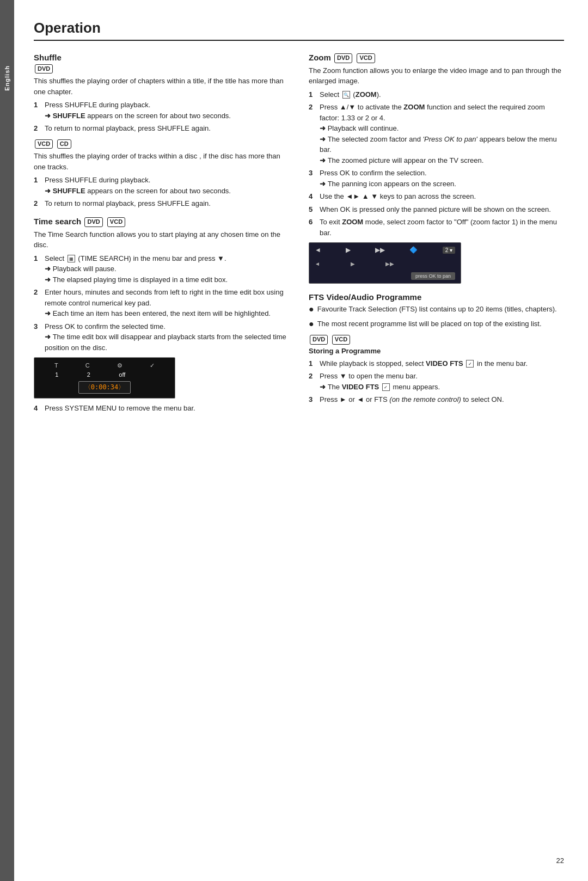 The width and height of the screenshot is (588, 881). I want to click on zoom-step-3: 3 Press OK to confirm the selection. The…, so click(437, 179).